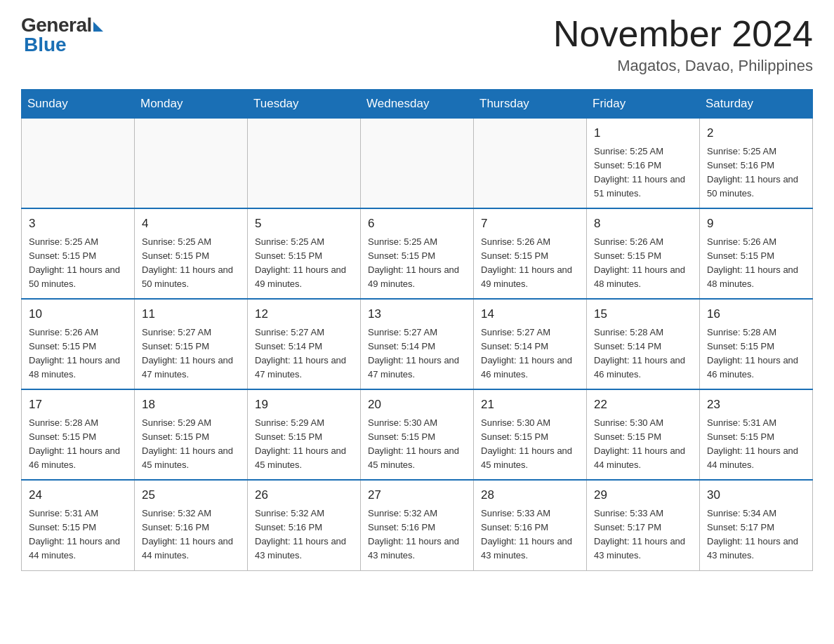 Image resolution: width=834 pixels, height=644 pixels. Describe the element at coordinates (78, 405) in the screenshot. I see `day-number: 17` at that location.